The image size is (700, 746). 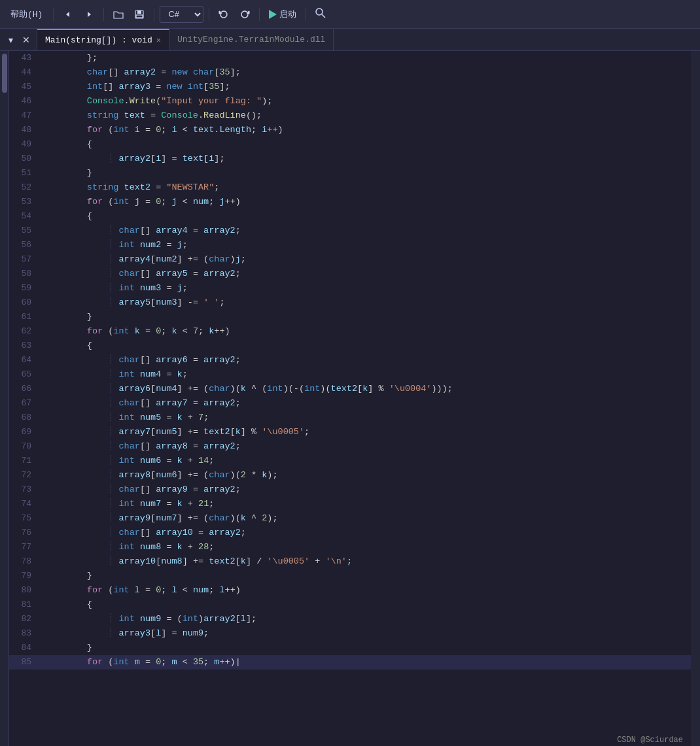 I want to click on line-number: 66, so click(x=26, y=389).